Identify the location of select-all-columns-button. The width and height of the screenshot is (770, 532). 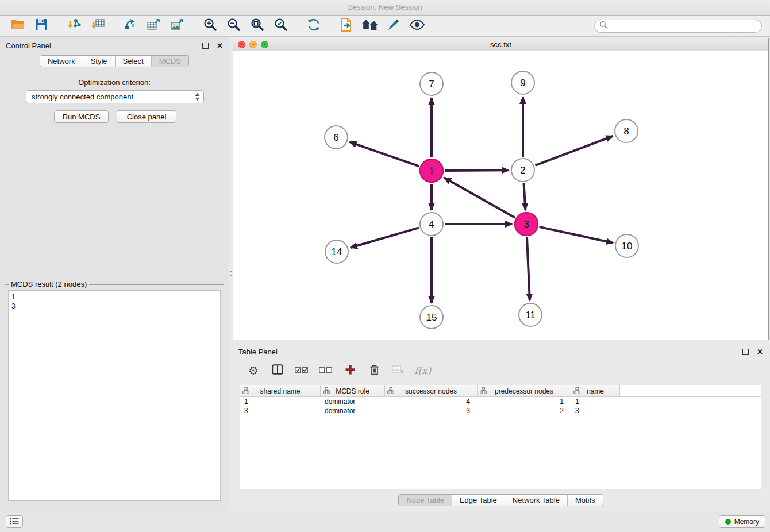
(302, 371).